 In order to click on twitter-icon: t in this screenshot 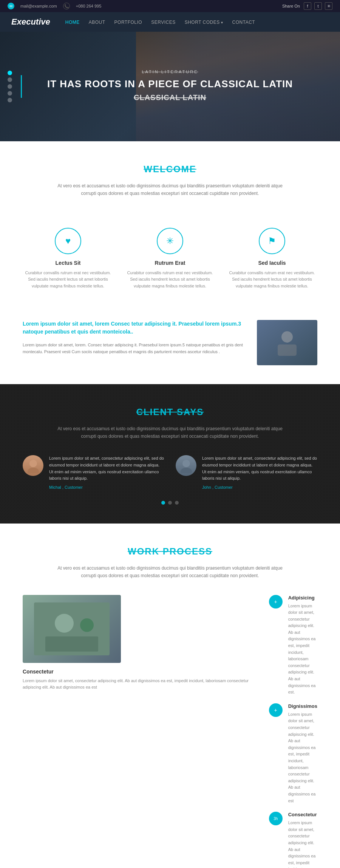, I will do `click(318, 6)`.